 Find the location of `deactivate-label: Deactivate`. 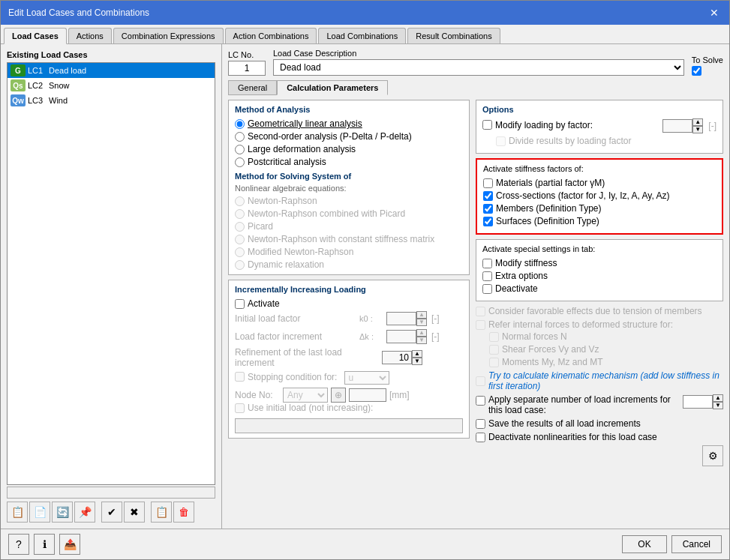

deactivate-label: Deactivate is located at coordinates (599, 289).